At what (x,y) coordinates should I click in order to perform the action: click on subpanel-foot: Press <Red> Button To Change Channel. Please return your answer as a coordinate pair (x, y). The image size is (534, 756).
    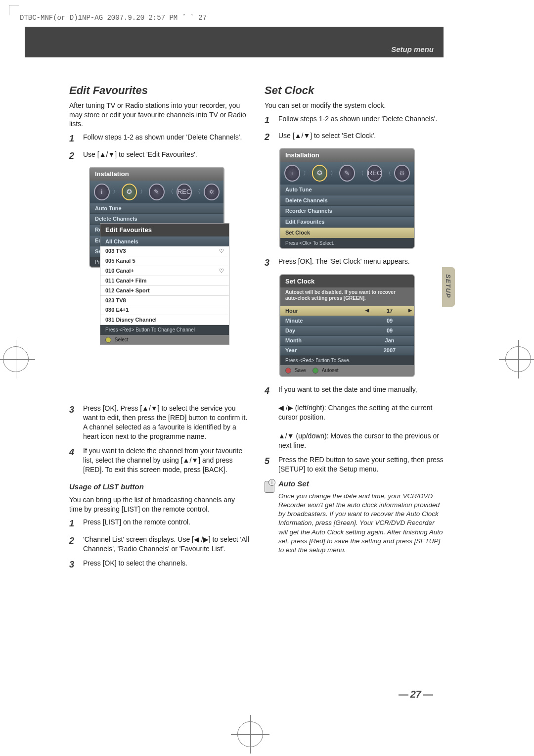
    Looking at the image, I should click on (165, 330).